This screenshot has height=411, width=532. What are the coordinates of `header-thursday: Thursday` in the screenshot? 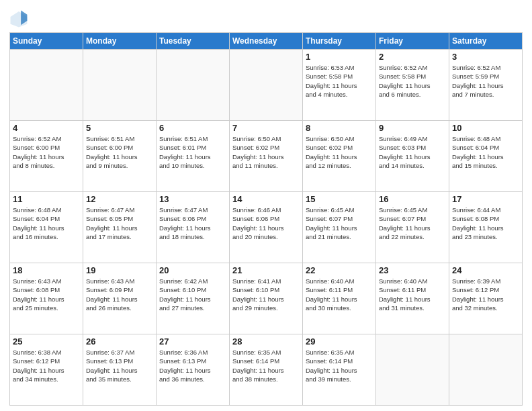 It's located at (340, 42).